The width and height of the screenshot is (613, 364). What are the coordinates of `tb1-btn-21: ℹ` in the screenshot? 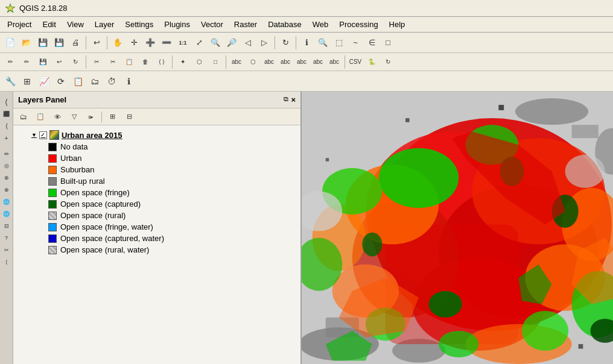 It's located at (306, 43).